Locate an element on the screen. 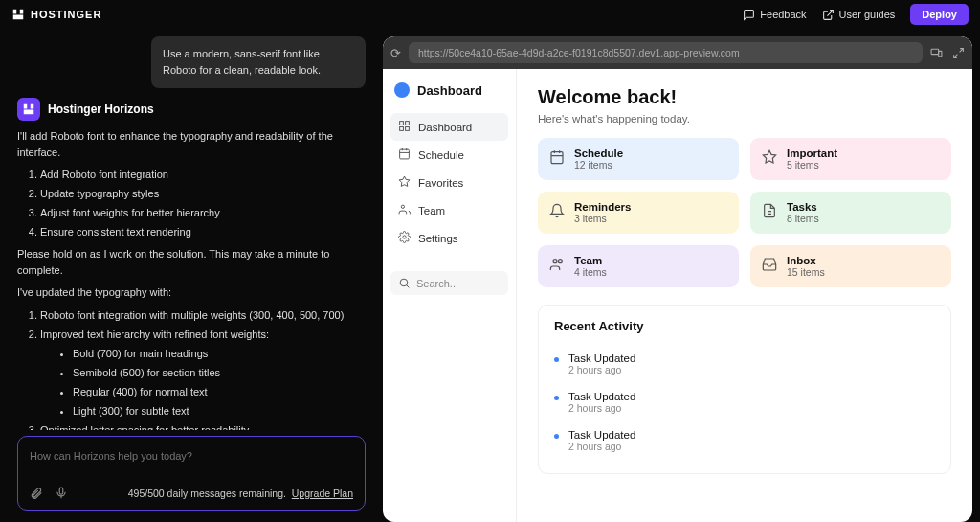  user-guides-link: User guides is located at coordinates (859, 15).